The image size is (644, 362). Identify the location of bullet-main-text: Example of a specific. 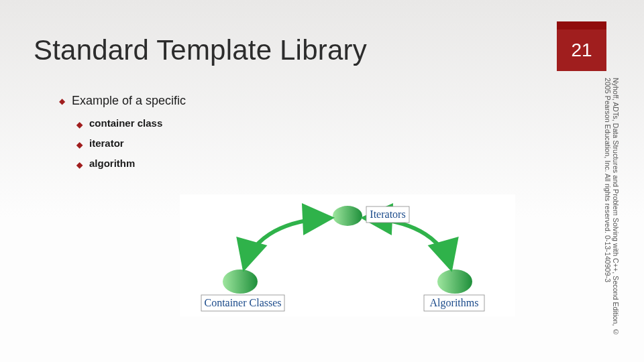
(129, 101).